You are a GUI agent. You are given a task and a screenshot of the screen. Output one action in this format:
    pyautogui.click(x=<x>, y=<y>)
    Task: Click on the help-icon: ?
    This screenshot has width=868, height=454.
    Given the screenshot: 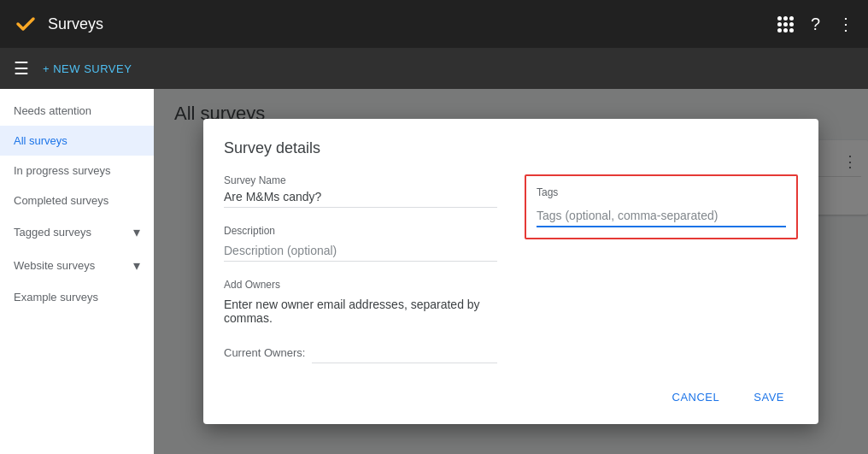 What is the action you would take?
    pyautogui.click(x=815, y=24)
    